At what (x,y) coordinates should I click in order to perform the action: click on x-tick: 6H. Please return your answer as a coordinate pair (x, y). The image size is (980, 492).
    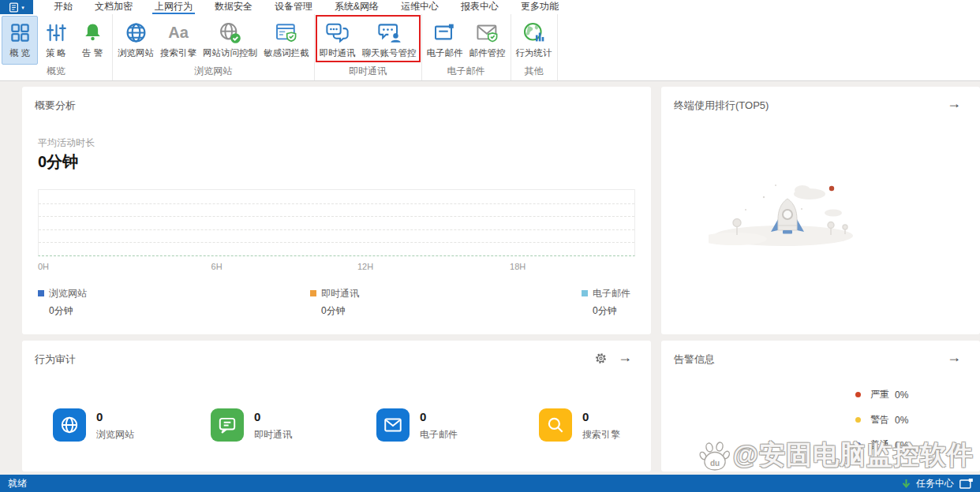
    Looking at the image, I should click on (217, 266).